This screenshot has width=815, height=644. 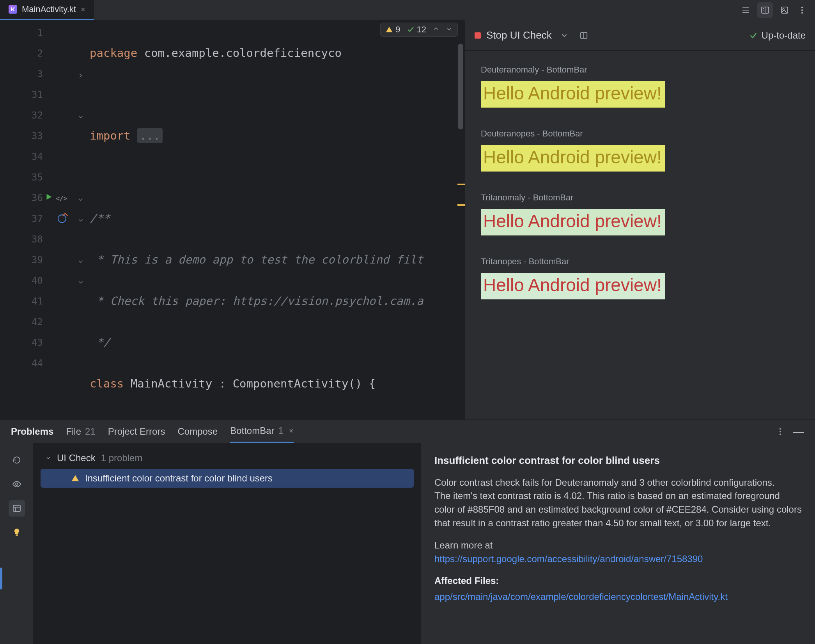 I want to click on problem-detail-text: Color contrast check fails for Deuterano…, so click(x=604, y=483).